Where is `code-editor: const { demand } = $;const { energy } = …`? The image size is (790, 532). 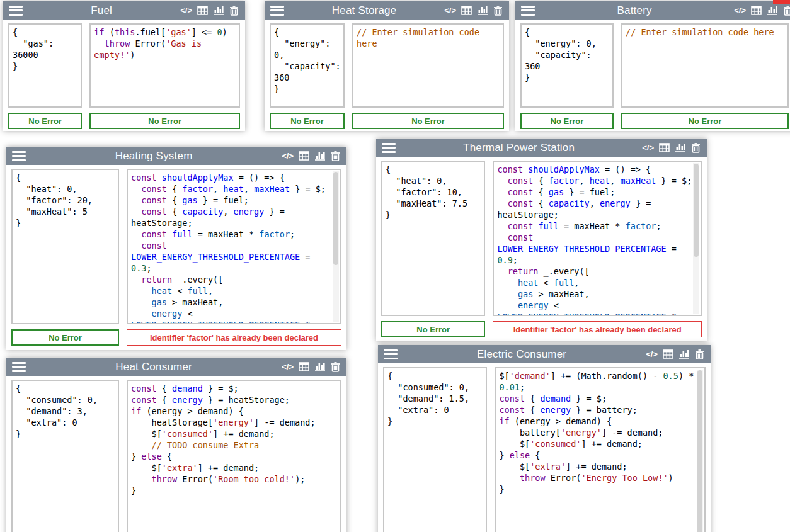 code-editor: const { demand } = $;const { energy } = … is located at coordinates (234, 456).